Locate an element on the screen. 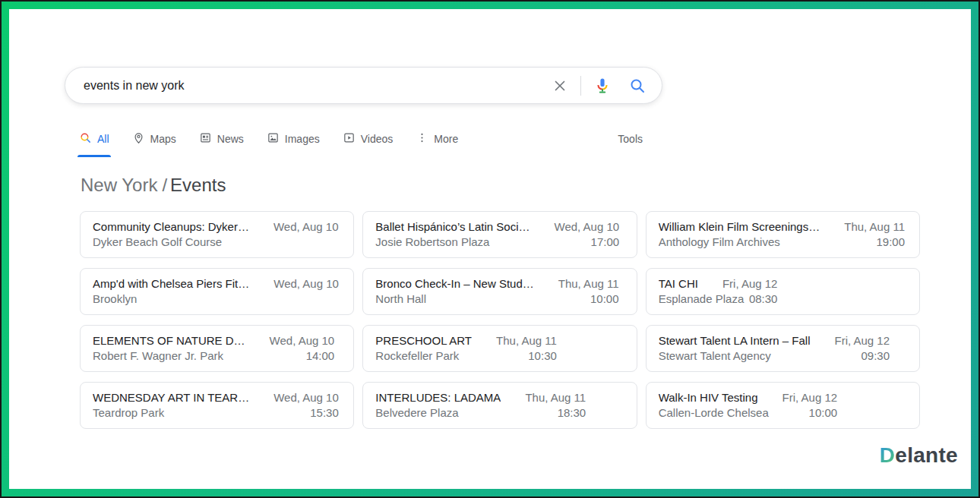  event-title: Amp'd with Chelsea Piers Fit… is located at coordinates (171, 284).